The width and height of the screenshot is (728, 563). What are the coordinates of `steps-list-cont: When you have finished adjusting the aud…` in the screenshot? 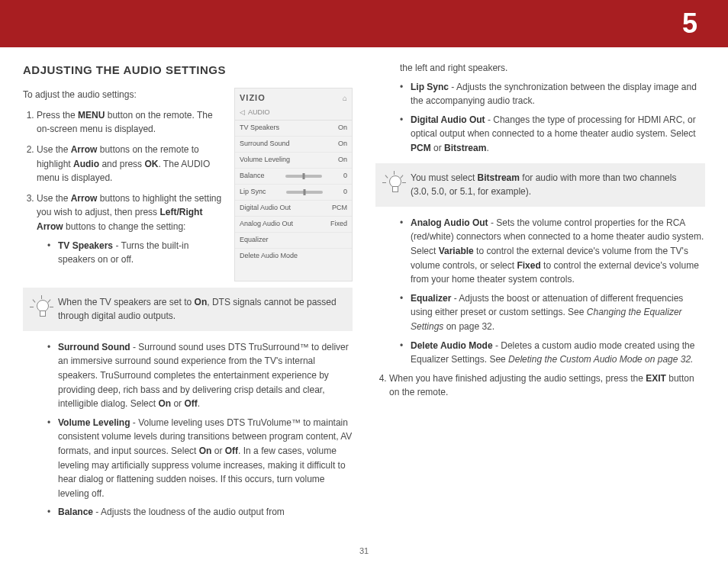 It's located at (540, 386).